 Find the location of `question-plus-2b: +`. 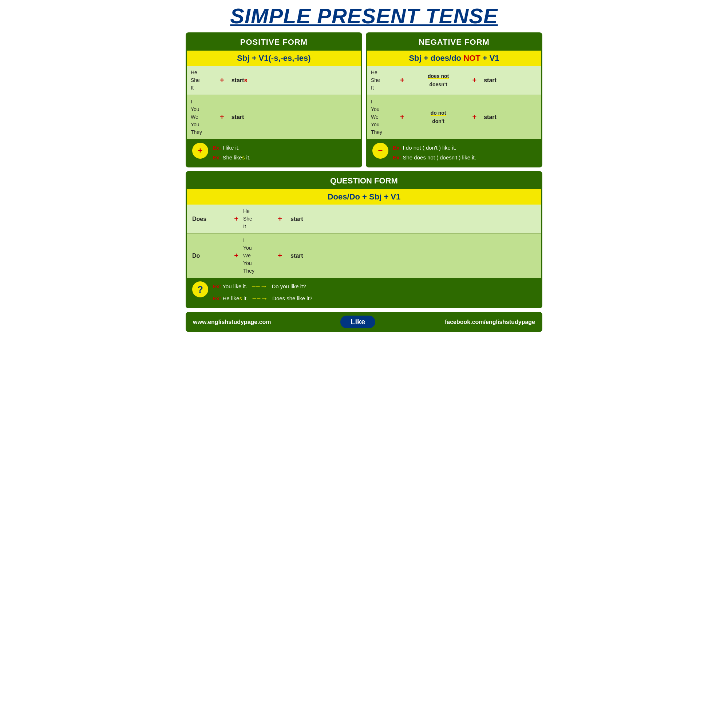

question-plus-2b: + is located at coordinates (280, 256).